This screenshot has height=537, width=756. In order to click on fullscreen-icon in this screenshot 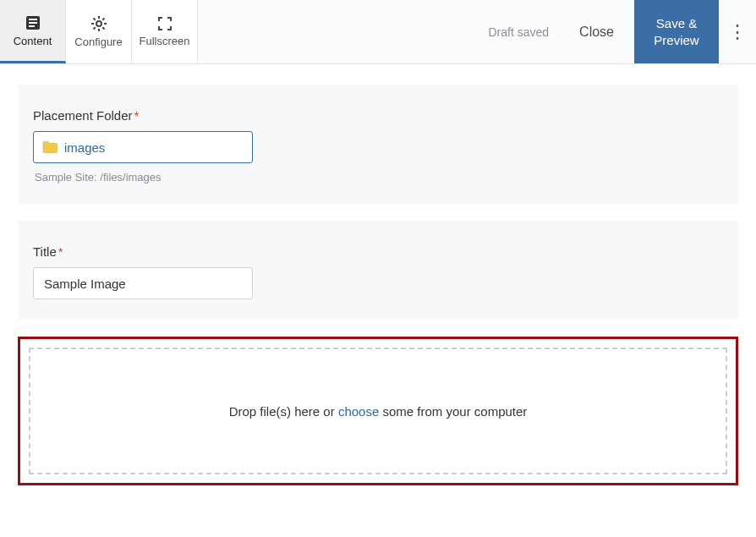, I will do `click(165, 24)`.